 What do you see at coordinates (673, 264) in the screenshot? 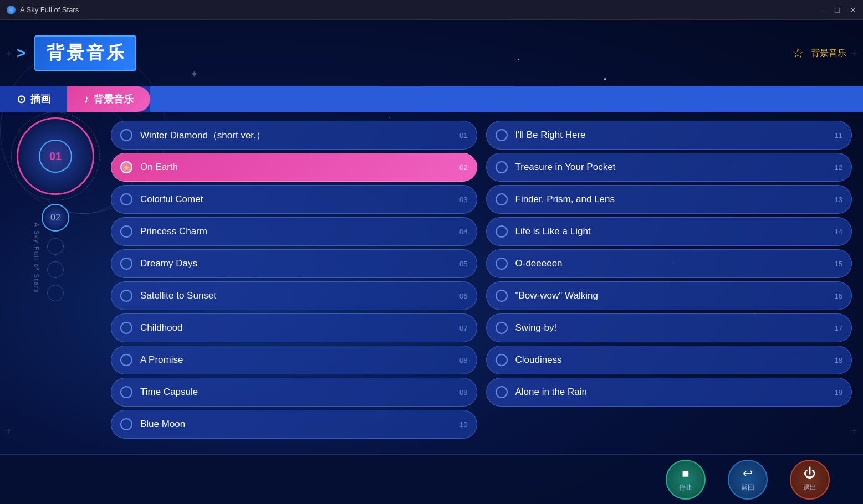
I see `song-name: O-deeeeen` at bounding box center [673, 264].